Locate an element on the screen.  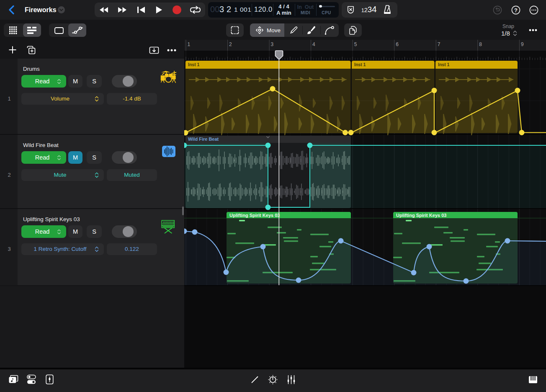
svg-text: 2 is located at coordinates (230, 44).